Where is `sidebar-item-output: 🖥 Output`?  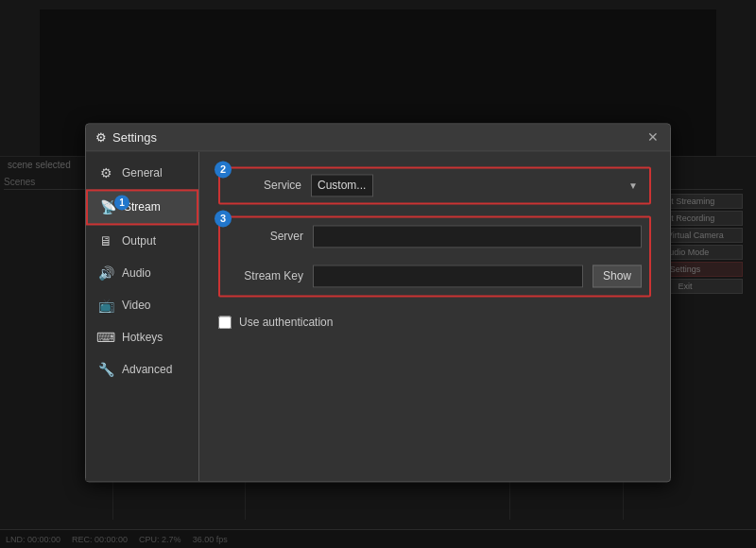
sidebar-item-output: 🖥 Output is located at coordinates (142, 241).